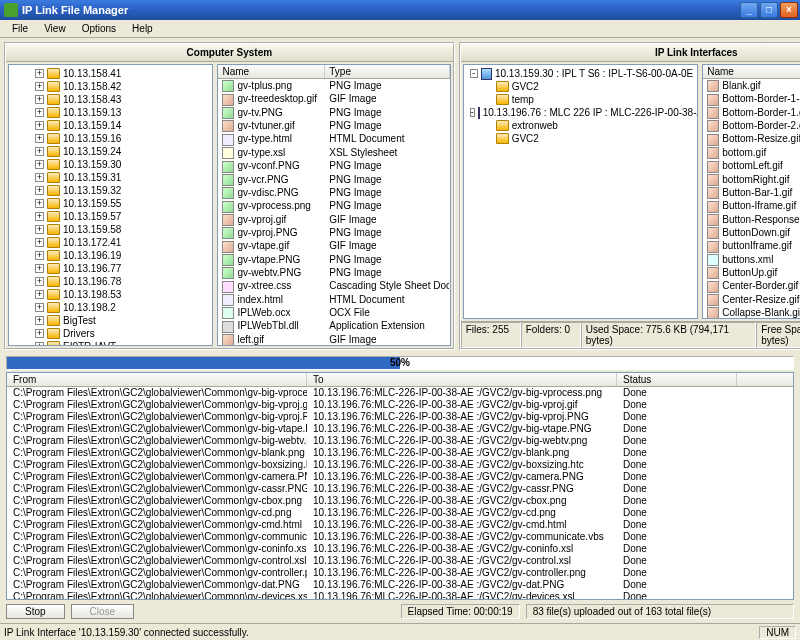 The image size is (800, 640). Describe the element at coordinates (462, 380) in the screenshot. I see `column-header: To` at that location.